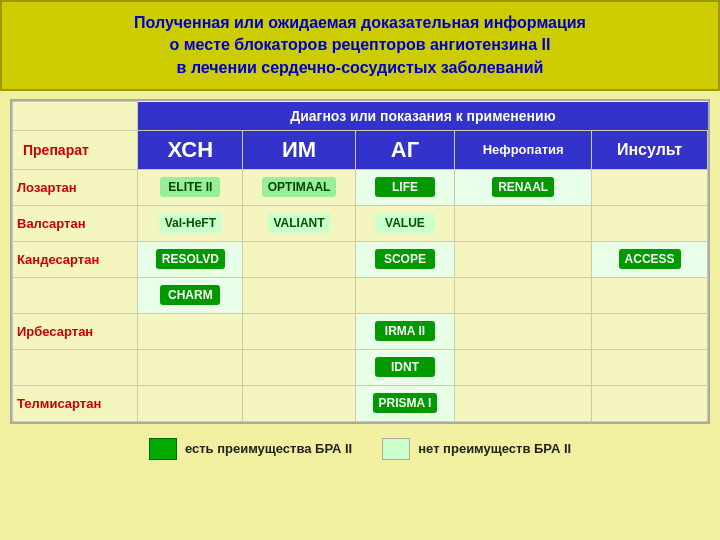 The width and height of the screenshot is (720, 540). Describe the element at coordinates (524, 259) in the screenshot. I see `cell-candesartan-nephro` at that location.